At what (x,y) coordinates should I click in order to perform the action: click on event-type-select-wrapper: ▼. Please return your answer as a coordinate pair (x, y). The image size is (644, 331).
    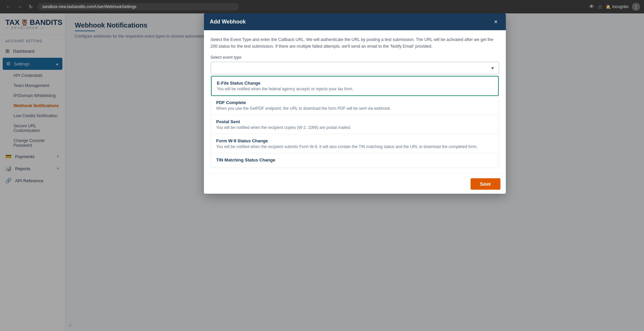
    Looking at the image, I should click on (355, 68).